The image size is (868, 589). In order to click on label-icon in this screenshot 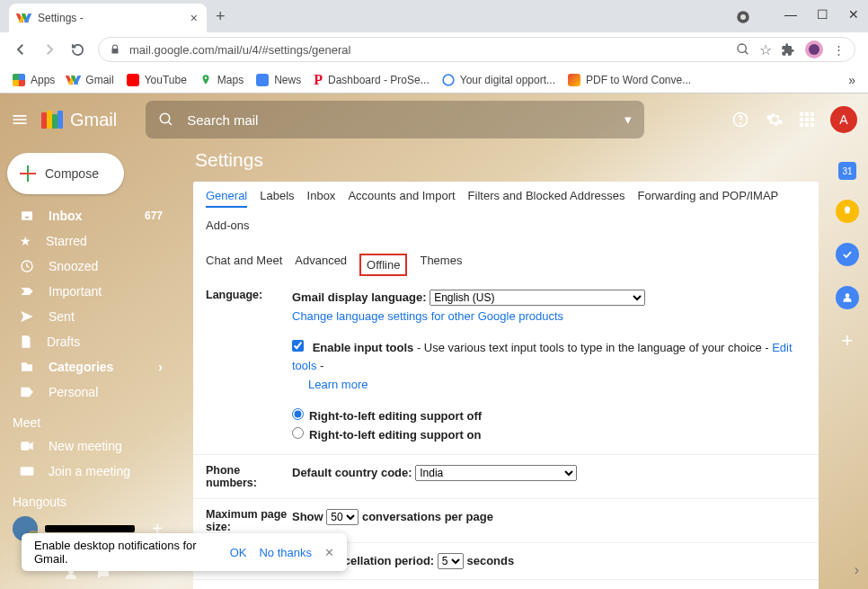, I will do `click(27, 392)`.